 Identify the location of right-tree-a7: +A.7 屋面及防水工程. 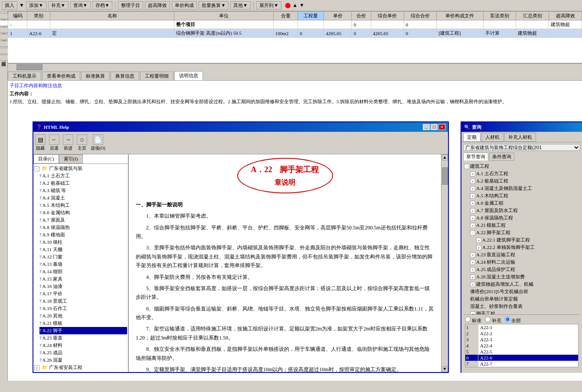
(525, 211).